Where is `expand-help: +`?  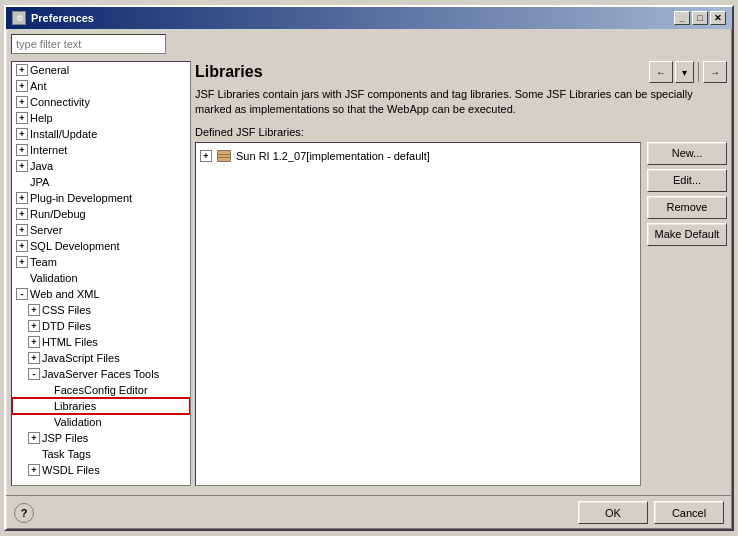 expand-help: + is located at coordinates (22, 118).